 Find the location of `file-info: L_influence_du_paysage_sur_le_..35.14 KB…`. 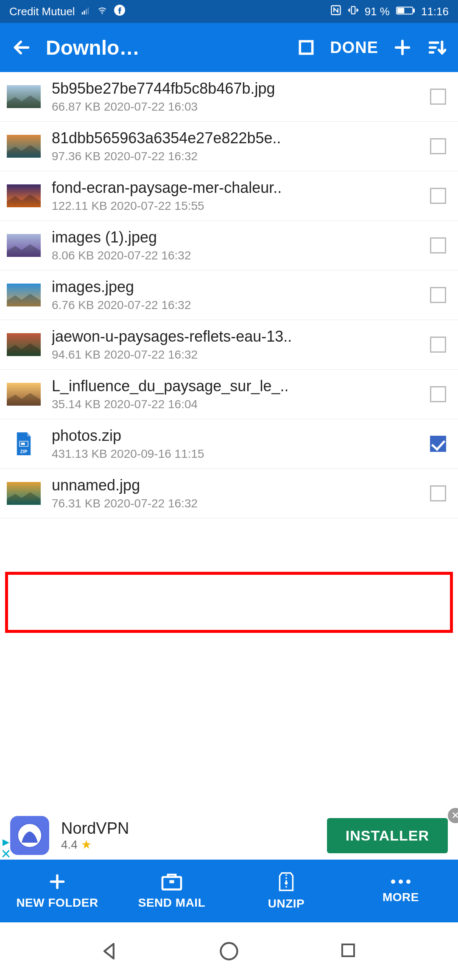

file-info: L_influence_du_paysage_sur_le_..35.14 KB… is located at coordinates (235, 394).